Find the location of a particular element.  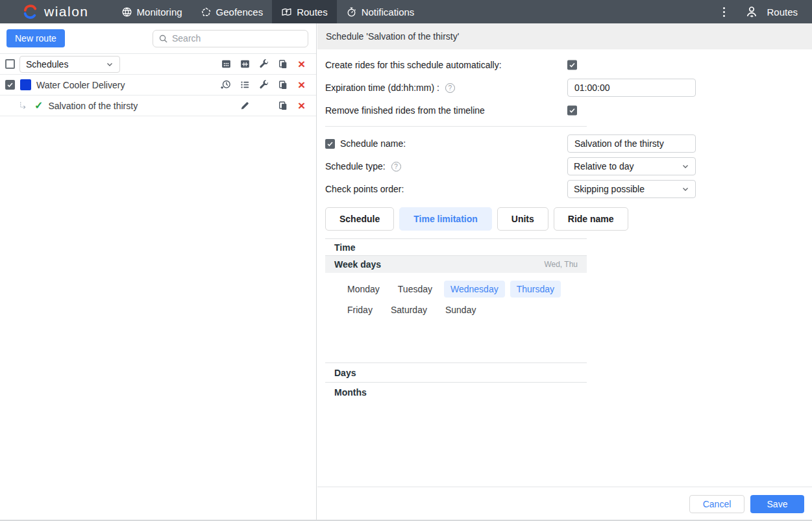

globe-icon is located at coordinates (127, 12).